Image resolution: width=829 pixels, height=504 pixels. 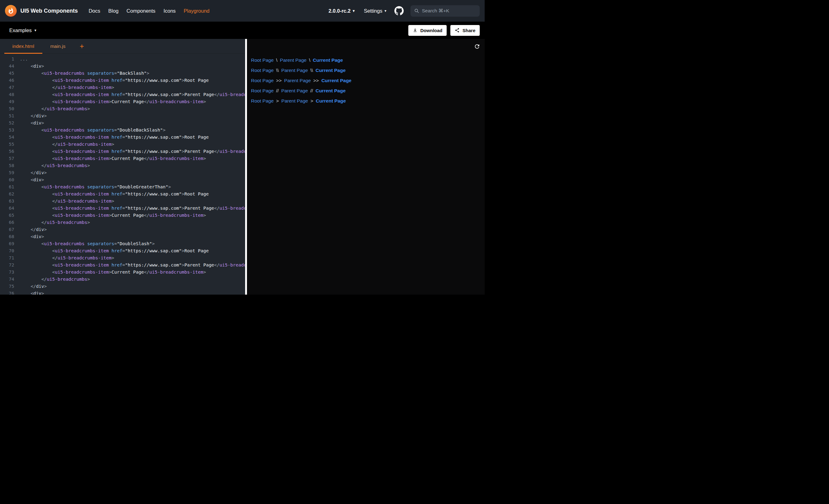 I want to click on line-number: 69, so click(x=7, y=244).